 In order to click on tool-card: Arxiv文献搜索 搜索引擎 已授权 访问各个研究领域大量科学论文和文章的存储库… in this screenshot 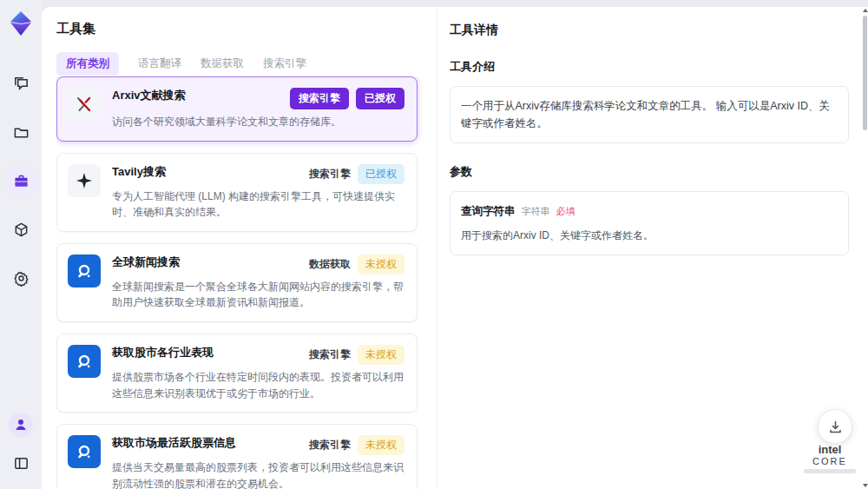, I will do `click(237, 109)`.